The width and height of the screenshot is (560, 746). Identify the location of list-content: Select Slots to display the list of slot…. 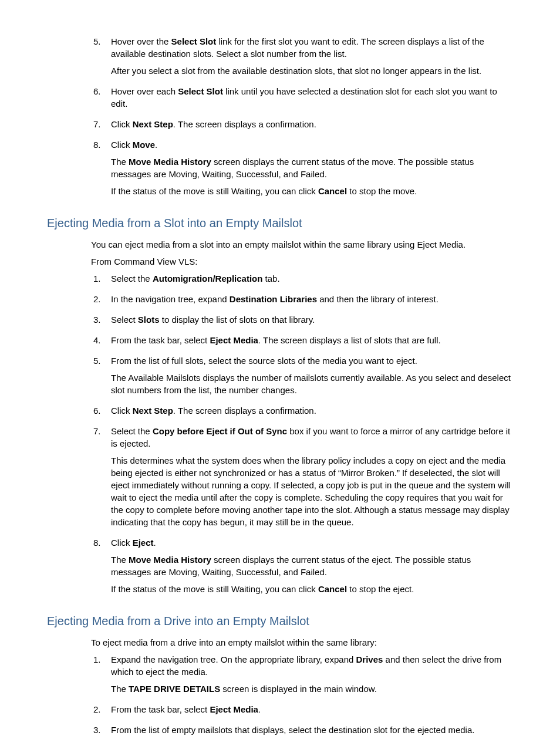
(312, 322).